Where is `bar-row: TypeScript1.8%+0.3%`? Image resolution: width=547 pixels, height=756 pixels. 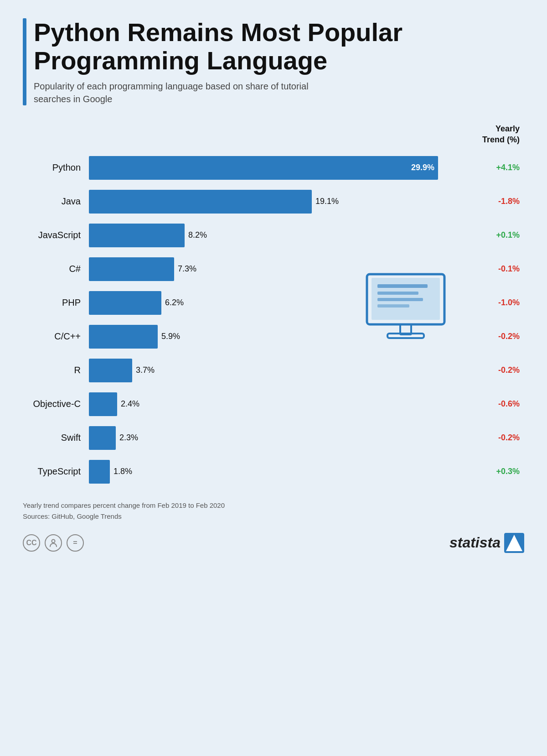
bar-row: TypeScript1.8%+0.3% is located at coordinates (274, 472).